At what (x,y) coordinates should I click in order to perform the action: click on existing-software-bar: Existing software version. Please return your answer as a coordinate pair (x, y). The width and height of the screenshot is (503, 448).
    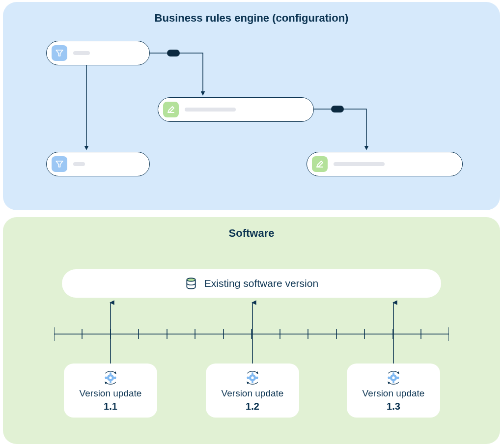
    Looking at the image, I should click on (252, 283).